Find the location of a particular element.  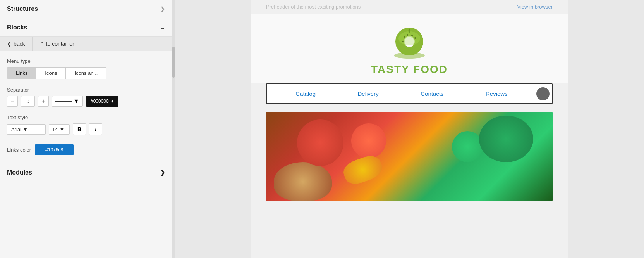

plus-icon: + is located at coordinates (43, 101).